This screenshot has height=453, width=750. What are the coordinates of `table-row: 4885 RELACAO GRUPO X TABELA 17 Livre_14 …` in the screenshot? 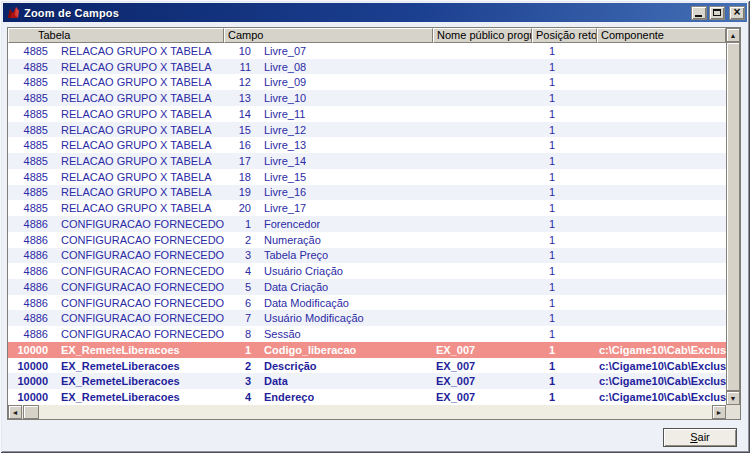 It's located at (367, 161).